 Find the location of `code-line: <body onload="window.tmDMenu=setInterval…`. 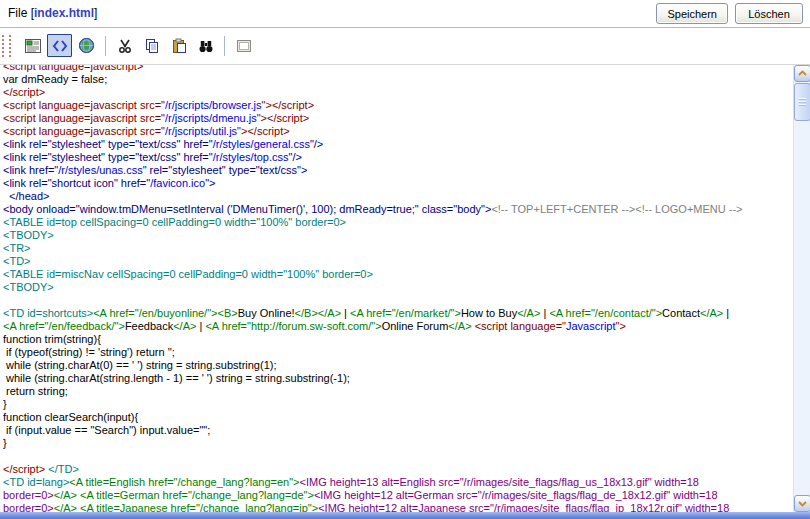

code-line: <body onload="window.tmDMenu=setInterval… is located at coordinates (396, 210).